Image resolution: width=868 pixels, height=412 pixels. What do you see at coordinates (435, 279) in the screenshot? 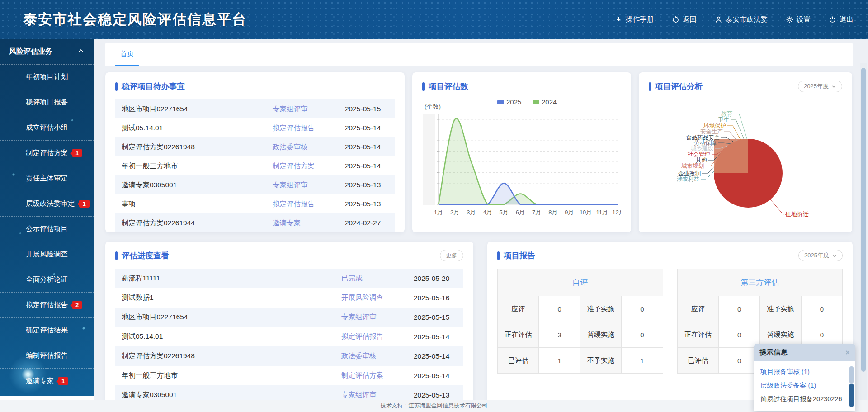
I see `date-label: 2025-05-20` at bounding box center [435, 279].